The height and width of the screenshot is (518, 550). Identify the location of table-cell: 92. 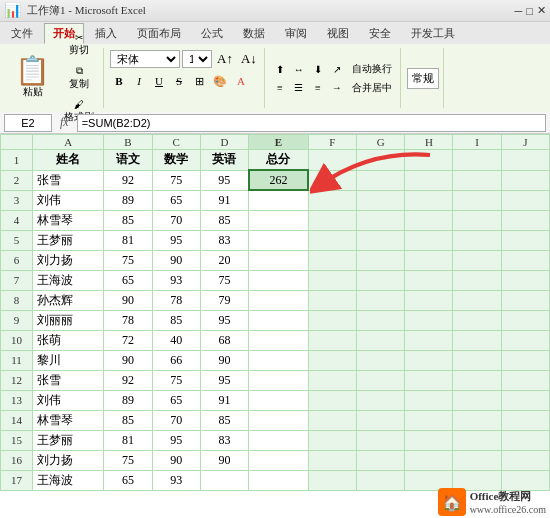
(128, 380).